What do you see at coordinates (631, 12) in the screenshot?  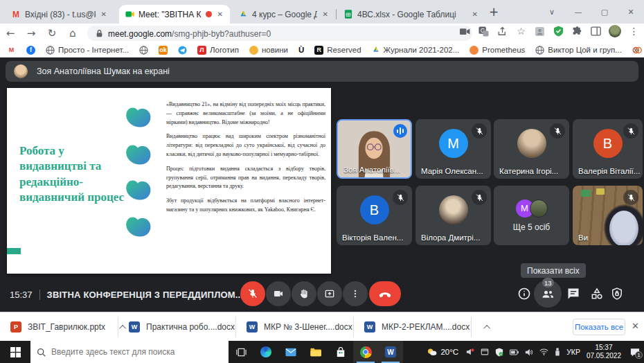 I see `close-window-button: ✕` at bounding box center [631, 12].